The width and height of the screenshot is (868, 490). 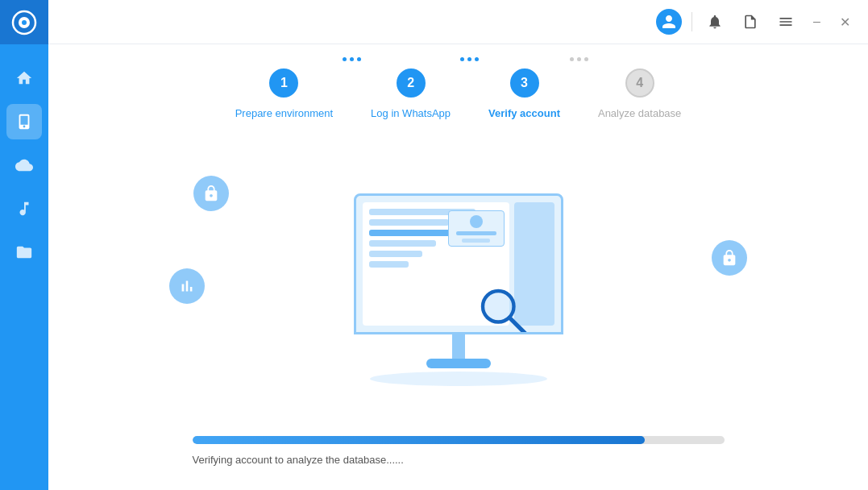 I want to click on sidebar-item-device, so click(x=24, y=122).